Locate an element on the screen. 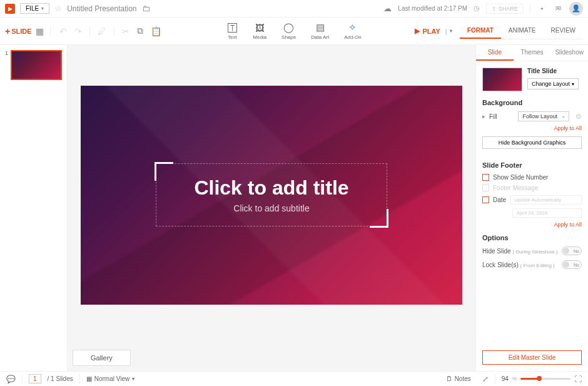  current-page: 1 is located at coordinates (35, 379).